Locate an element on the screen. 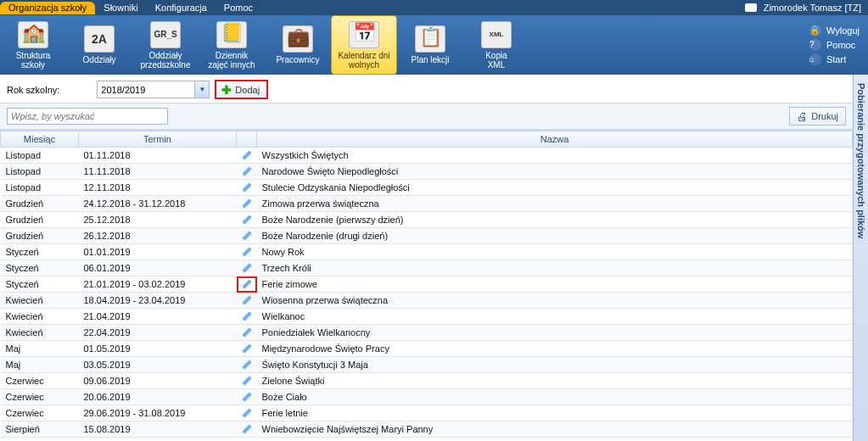 Image resolution: width=868 pixels, height=441 pixels. cell-name: Międzynarodowe Święto Pracy is located at coordinates (555, 349).